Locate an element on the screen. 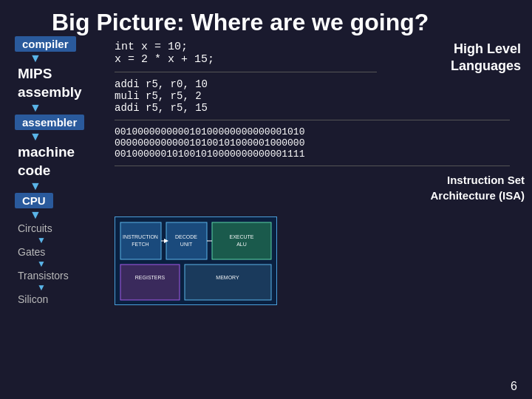  asm-line2: muli r5, r5, 2 is located at coordinates (312, 96).